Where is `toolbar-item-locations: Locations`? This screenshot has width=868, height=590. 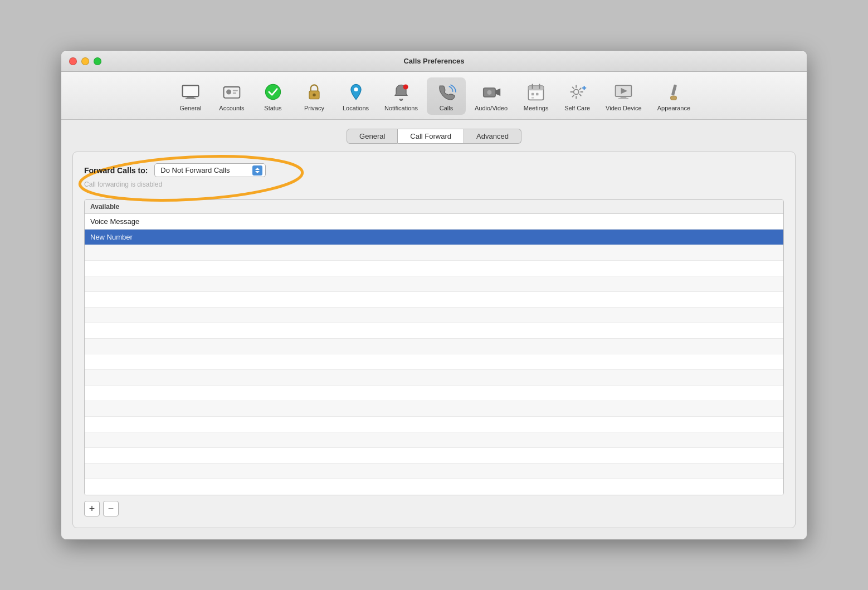
toolbar-item-locations: Locations is located at coordinates (355, 96).